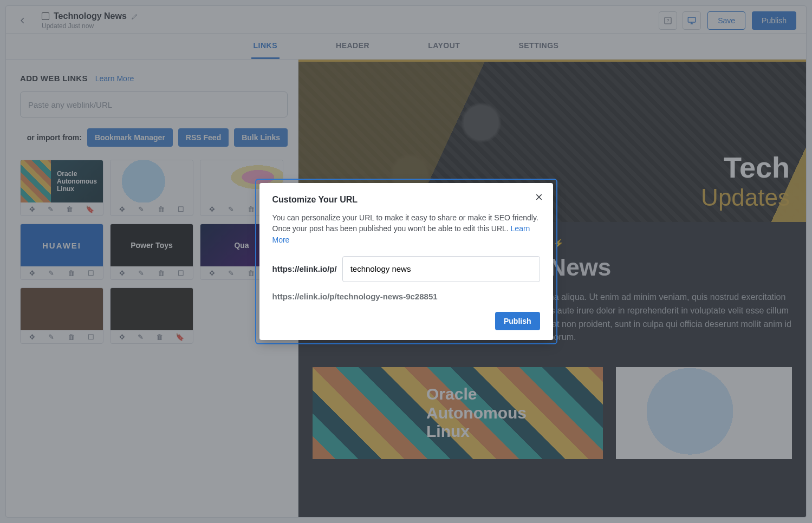  I want to click on close-button, so click(539, 197).